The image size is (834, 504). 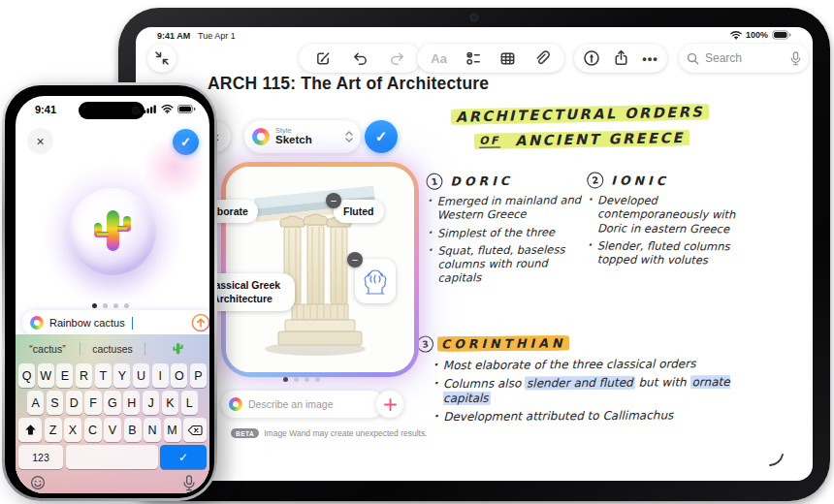 I want to click on ionic-bullet-2: Slender, fluted columns topped with volu…, so click(x=673, y=253).